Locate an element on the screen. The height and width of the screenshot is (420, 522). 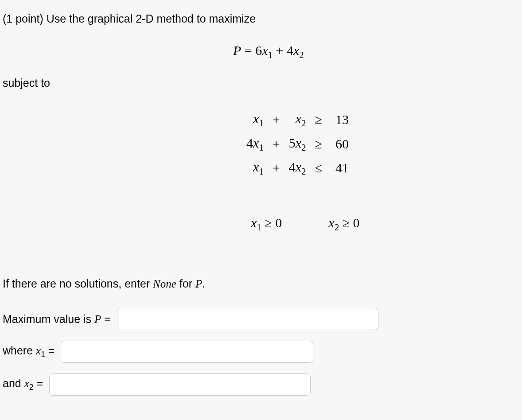
nonneg-x1: x1 ≥ 0 is located at coordinates (266, 222).